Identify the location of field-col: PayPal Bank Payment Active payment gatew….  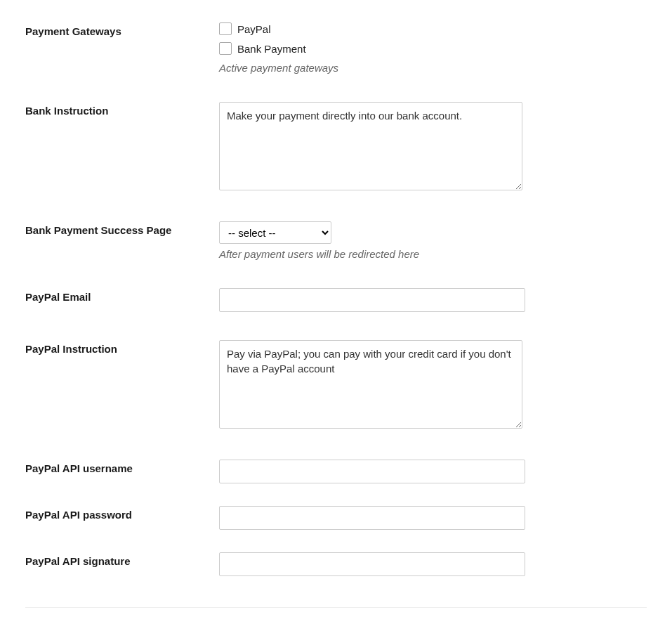
(374, 48).